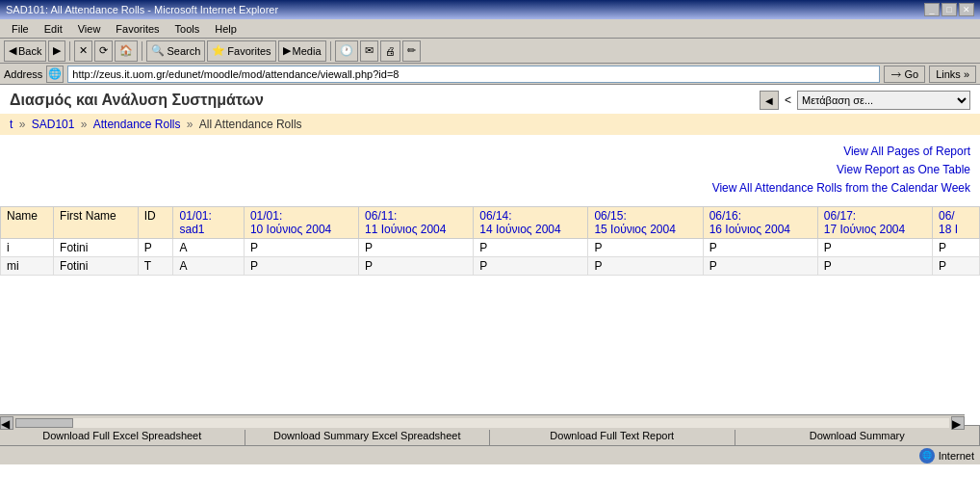 This screenshot has height=503, width=980. What do you see at coordinates (83, 51) in the screenshot?
I see `stop-button: ✕` at bounding box center [83, 51].